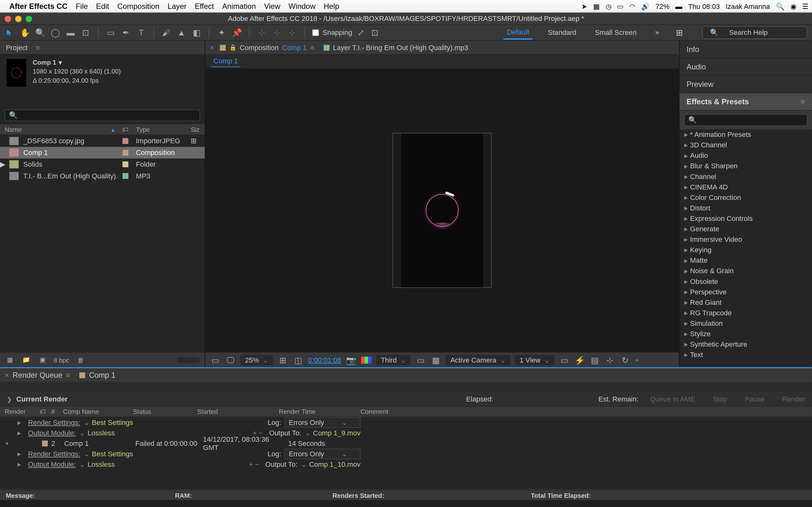 This screenshot has width=812, height=507. What do you see at coordinates (564, 360) in the screenshot?
I see `pixel-aspect-icon: ▭` at bounding box center [564, 360].